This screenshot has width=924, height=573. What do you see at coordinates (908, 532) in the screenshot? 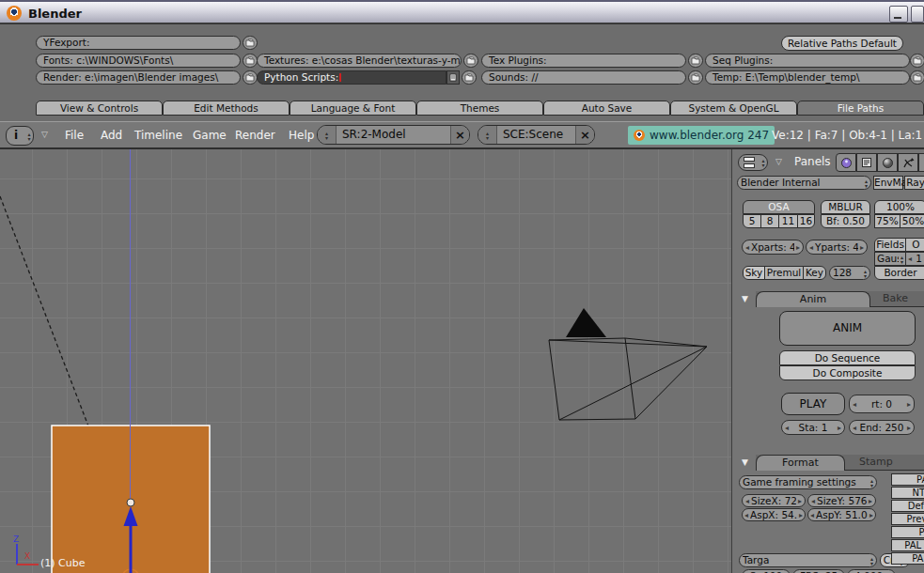
I see `preset-pc-button: PC` at bounding box center [908, 532].